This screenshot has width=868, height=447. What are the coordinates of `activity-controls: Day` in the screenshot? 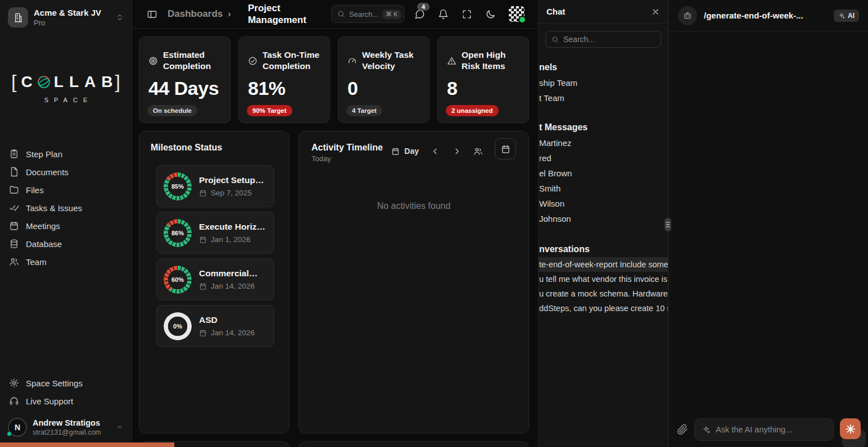 It's located at (454, 151).